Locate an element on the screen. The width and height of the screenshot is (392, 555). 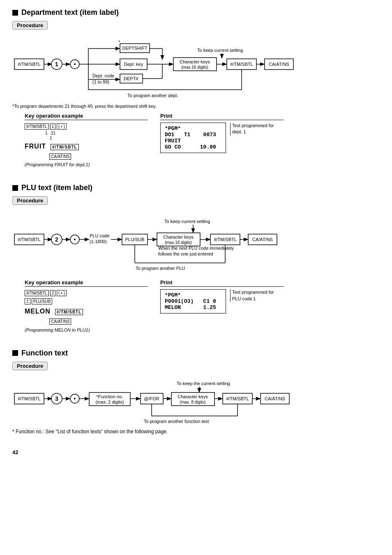
plu-flow-svg: #/TM/SBTL 2 • PLU code (1-1800) PLU/SUB … is located at coordinates (191, 244).